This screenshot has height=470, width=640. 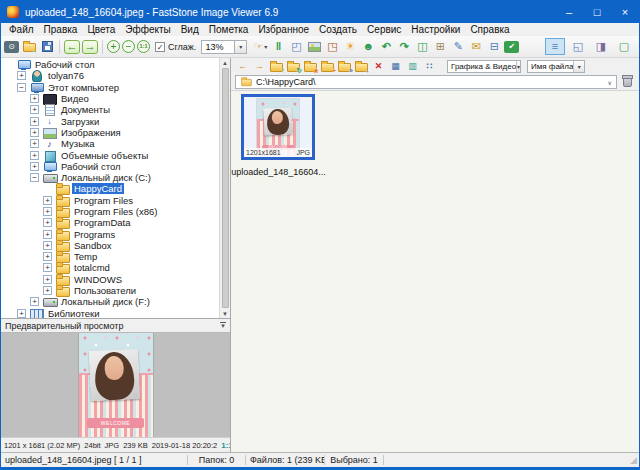 What do you see at coordinates (362, 66) in the screenshot?
I see `move-to-folder-button: →` at bounding box center [362, 66].